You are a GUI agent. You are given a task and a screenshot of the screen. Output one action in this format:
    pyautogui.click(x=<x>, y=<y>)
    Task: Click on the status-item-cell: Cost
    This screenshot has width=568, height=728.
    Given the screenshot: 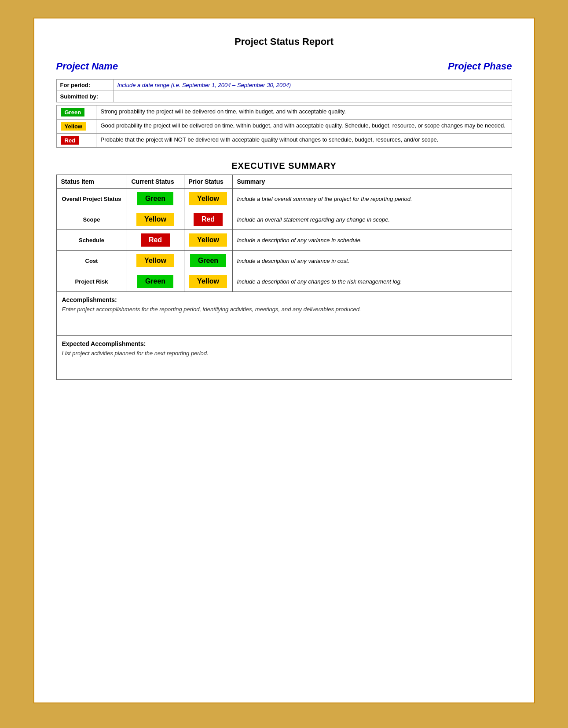 What is the action you would take?
    pyautogui.click(x=92, y=261)
    